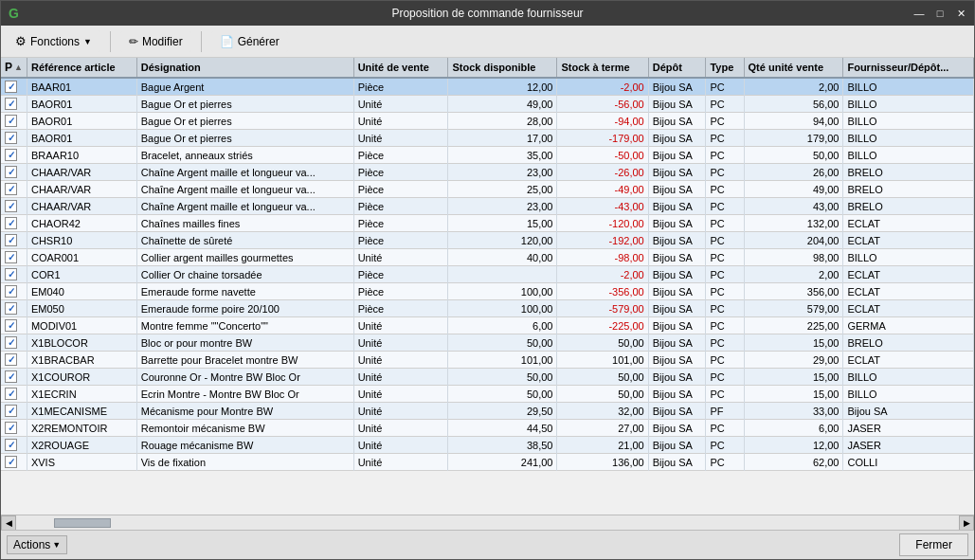  Describe the element at coordinates (909, 172) in the screenshot. I see `fournisseur-cell: BRELO` at that location.